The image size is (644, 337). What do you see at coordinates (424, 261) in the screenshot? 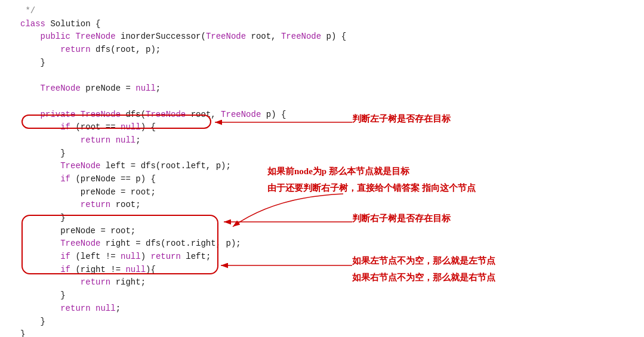
I see `annotation-left-node: 如果左节点不为空，那么就是左节点` at bounding box center [424, 261].